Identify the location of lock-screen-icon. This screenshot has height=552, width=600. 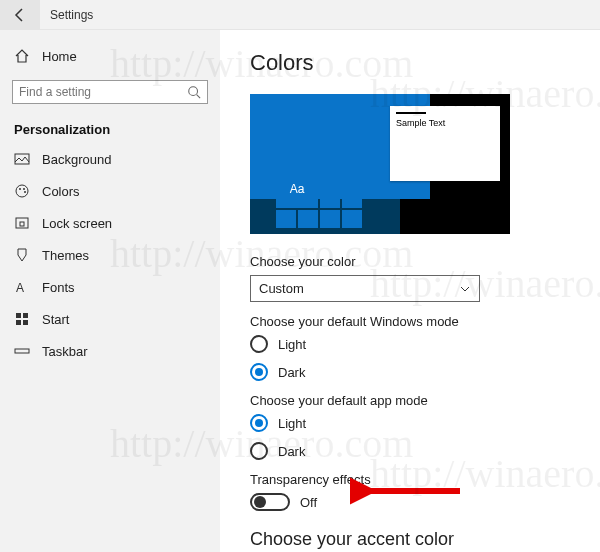
(22, 223).